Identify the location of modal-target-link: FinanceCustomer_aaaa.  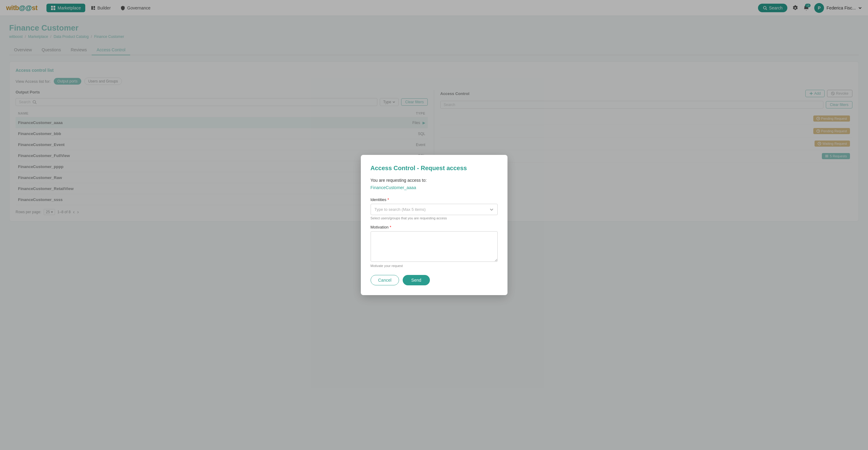
(434, 188).